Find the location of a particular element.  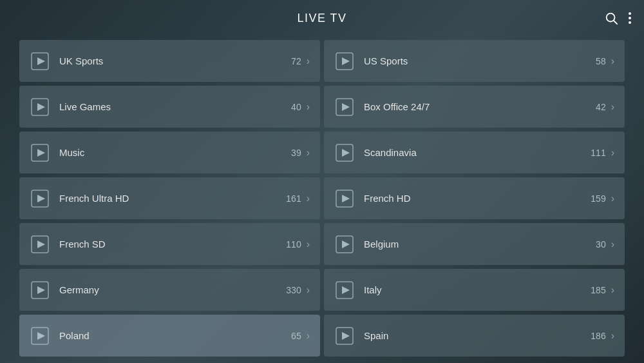

item-count-music: 39 is located at coordinates (296, 153).